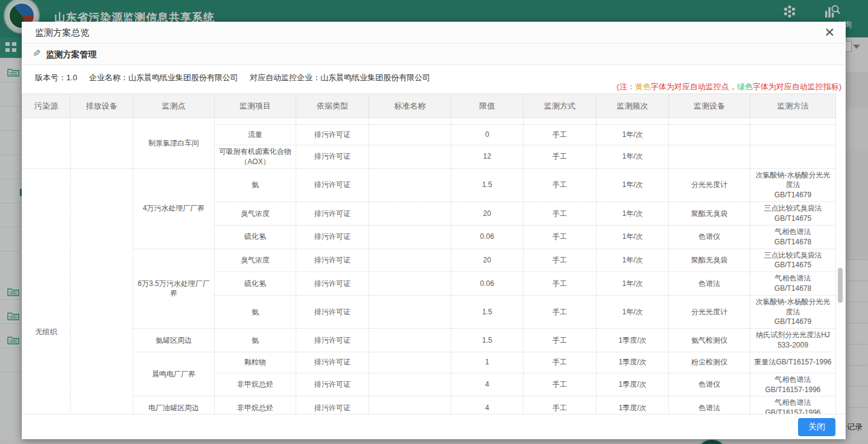 This screenshot has height=444, width=868. I want to click on table-cell: 纳氏试剂分光光度法HJ533-2009, so click(793, 340).